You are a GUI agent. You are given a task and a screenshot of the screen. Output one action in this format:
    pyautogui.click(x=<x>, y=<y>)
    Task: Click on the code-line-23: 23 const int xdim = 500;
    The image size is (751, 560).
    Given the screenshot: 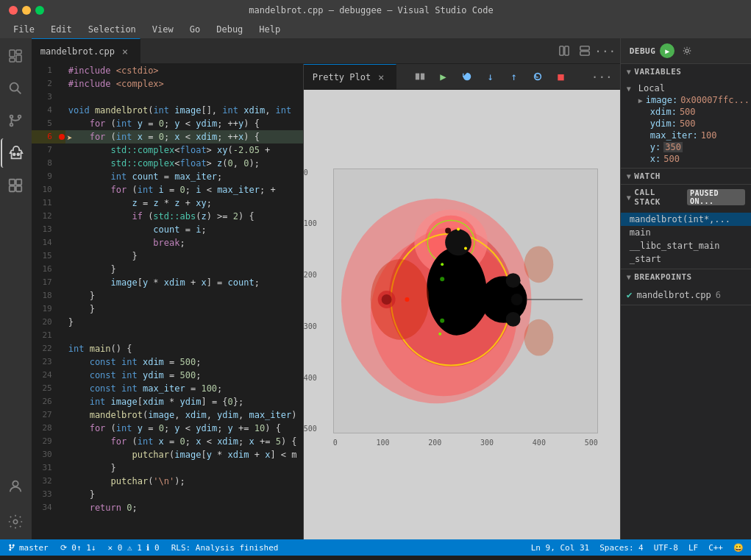 What is the action you would take?
    pyautogui.click(x=168, y=362)
    